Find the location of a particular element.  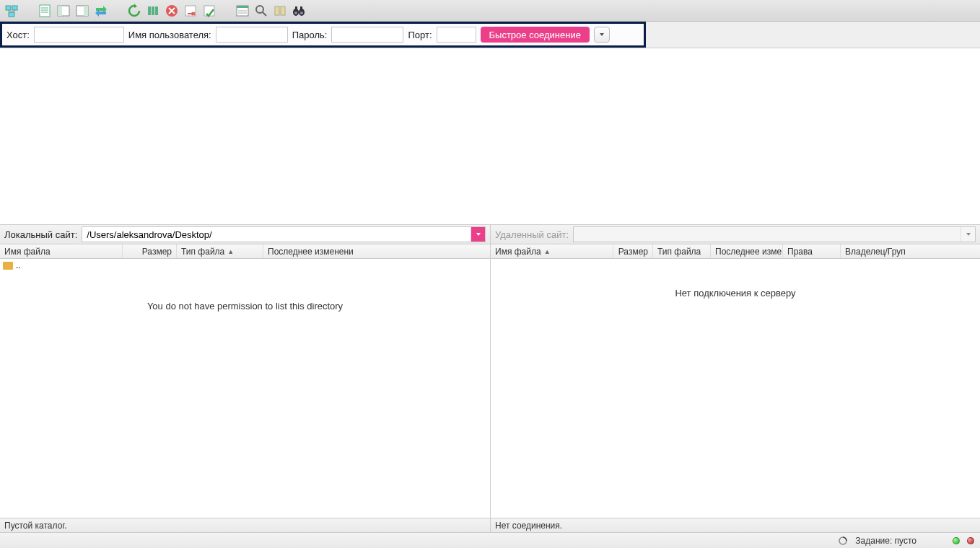

toggle-queue-icon is located at coordinates (101, 11).